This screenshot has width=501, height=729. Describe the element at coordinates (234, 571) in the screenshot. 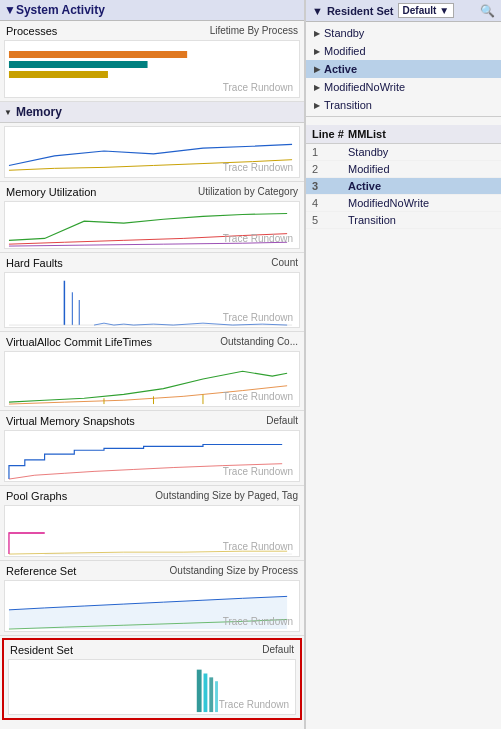

I see `reference-set-subtitle: Outstanding Size by Process` at that location.